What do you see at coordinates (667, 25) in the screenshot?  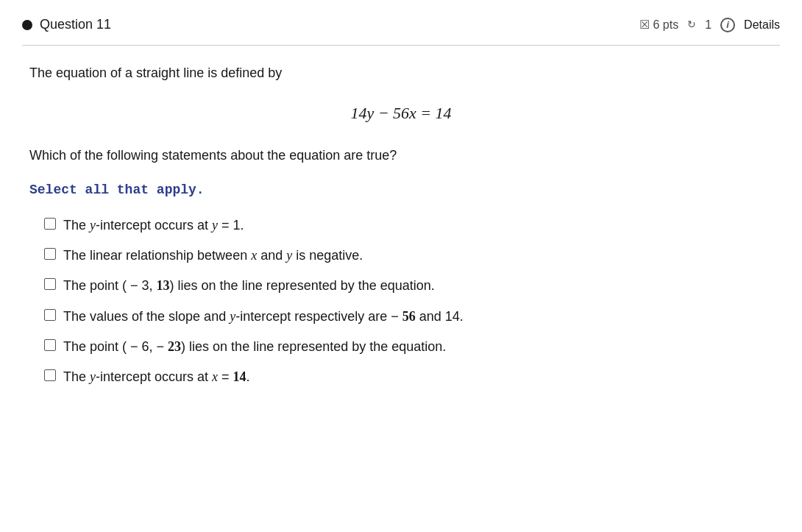 I see `points-value: 6 pts` at bounding box center [667, 25].